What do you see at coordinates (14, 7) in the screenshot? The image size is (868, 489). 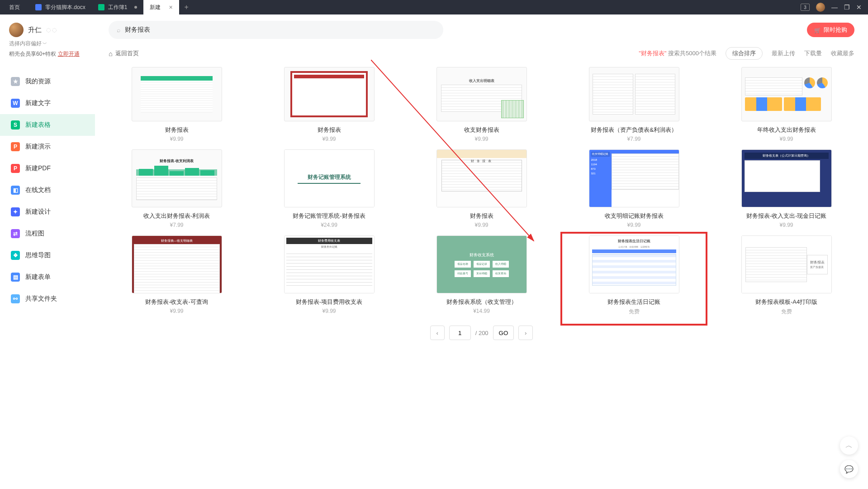 I see `tab-home: 首页` at bounding box center [14, 7].